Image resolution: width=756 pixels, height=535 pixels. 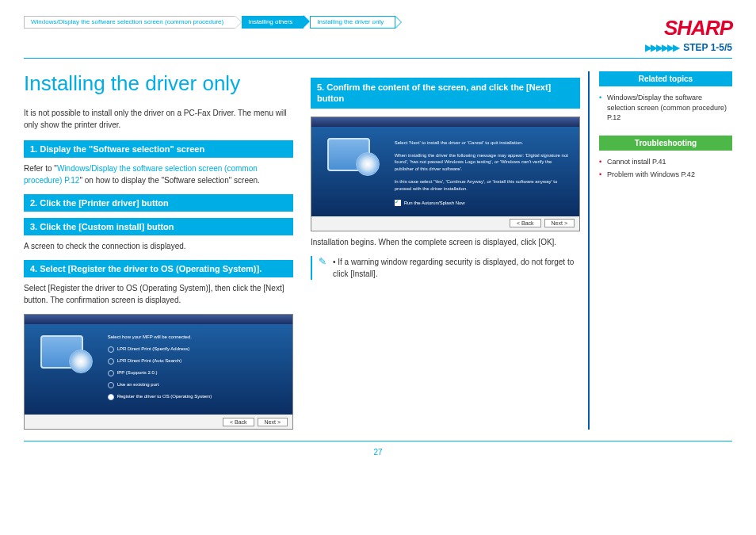 What do you see at coordinates (666, 108) in the screenshot?
I see `related-topic-link: Windows/Display the software selection s…` at bounding box center [666, 108].